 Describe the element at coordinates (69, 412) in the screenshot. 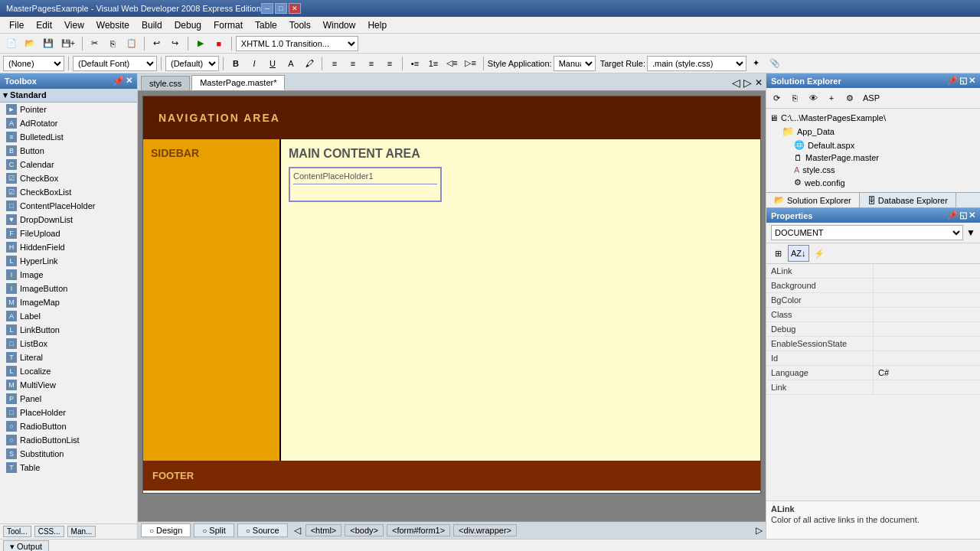

I see `toolbox-item-placeholder: □ PlaceHolder` at that location.